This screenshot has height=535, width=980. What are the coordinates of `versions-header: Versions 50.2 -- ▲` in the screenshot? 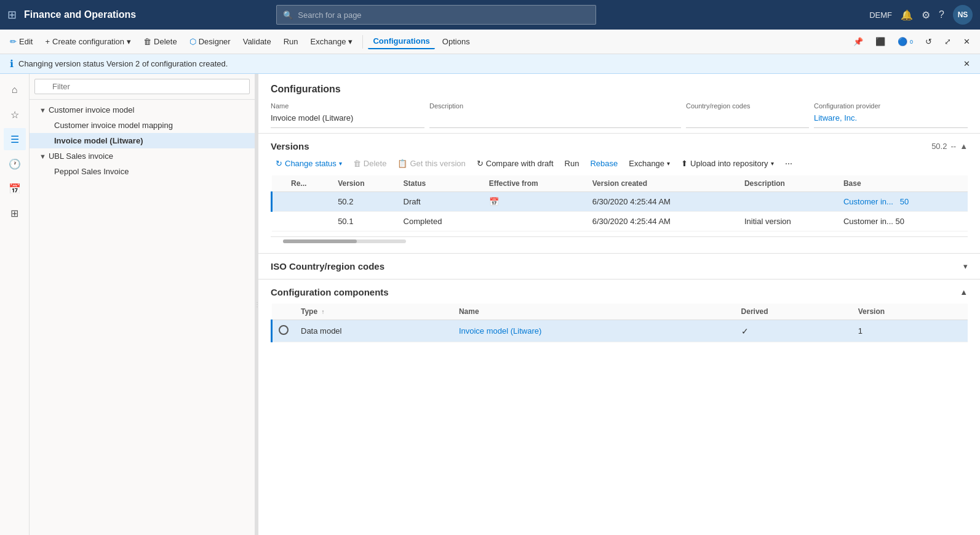 It's located at (619, 147).